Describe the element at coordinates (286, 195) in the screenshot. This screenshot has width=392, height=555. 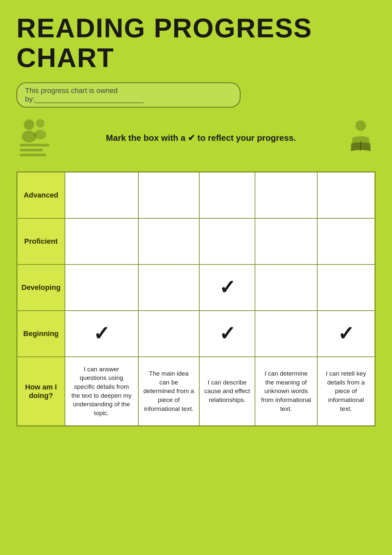
I see `cell-advanced-col4` at that location.